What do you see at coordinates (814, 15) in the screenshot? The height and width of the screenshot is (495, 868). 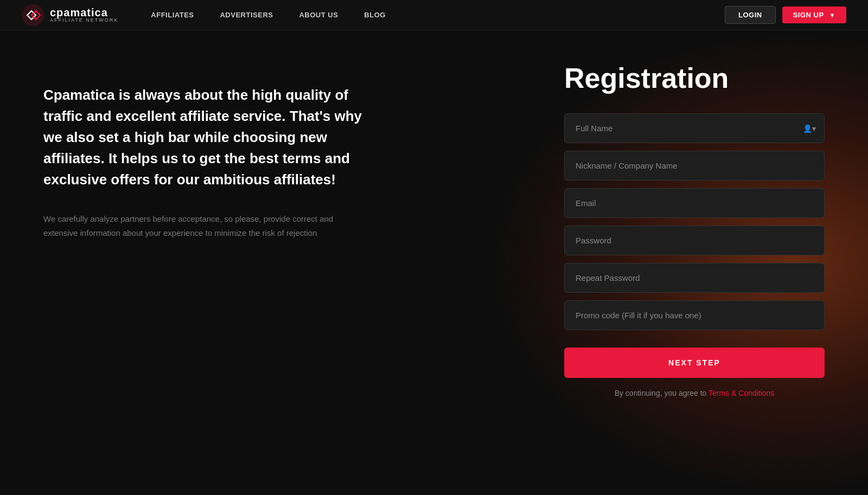 I see `signup-button: SIGN UP ▼` at bounding box center [814, 15].